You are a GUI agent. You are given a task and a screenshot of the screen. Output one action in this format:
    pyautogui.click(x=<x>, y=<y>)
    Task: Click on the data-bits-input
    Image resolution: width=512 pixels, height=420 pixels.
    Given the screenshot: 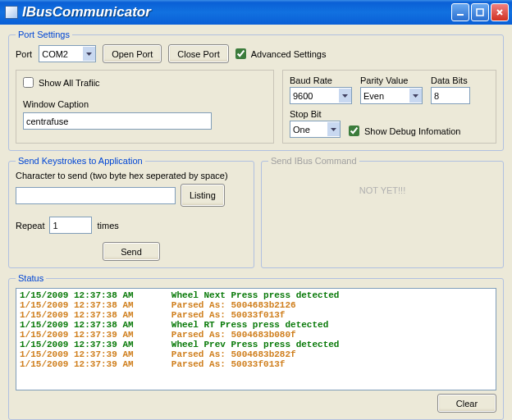 What is the action you would take?
    pyautogui.click(x=450, y=95)
    